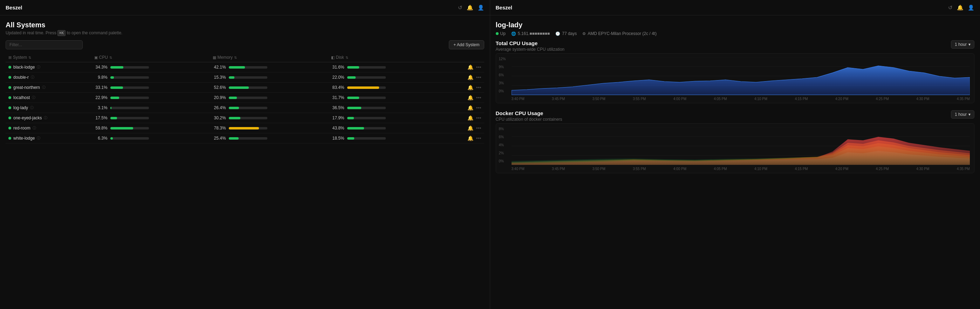 This screenshot has width=980, height=309. Describe the element at coordinates (245, 138) in the screenshot. I see `table-row: white-lodge ⓘ 6.3% 25.4%` at that location.